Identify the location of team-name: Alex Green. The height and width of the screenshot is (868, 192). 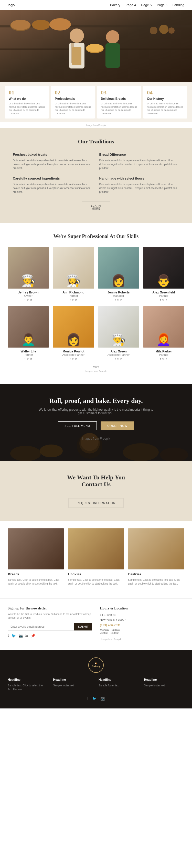
(119, 351).